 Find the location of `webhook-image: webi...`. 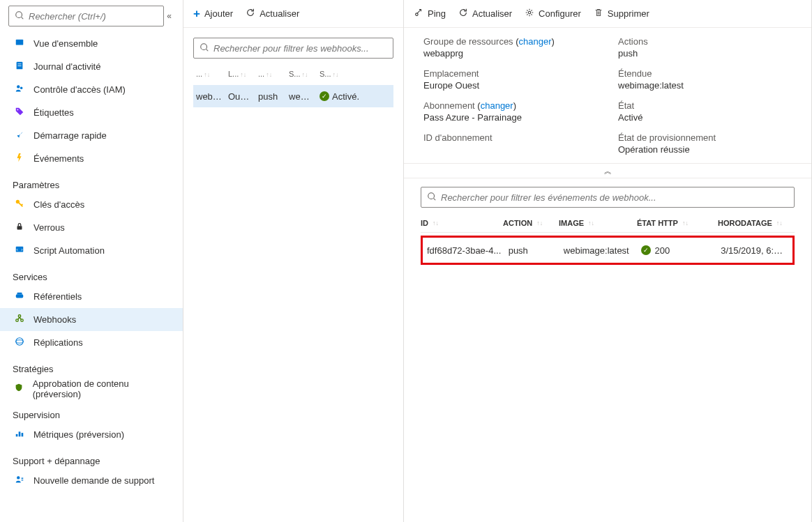

webhook-image: webi... is located at coordinates (301, 96).